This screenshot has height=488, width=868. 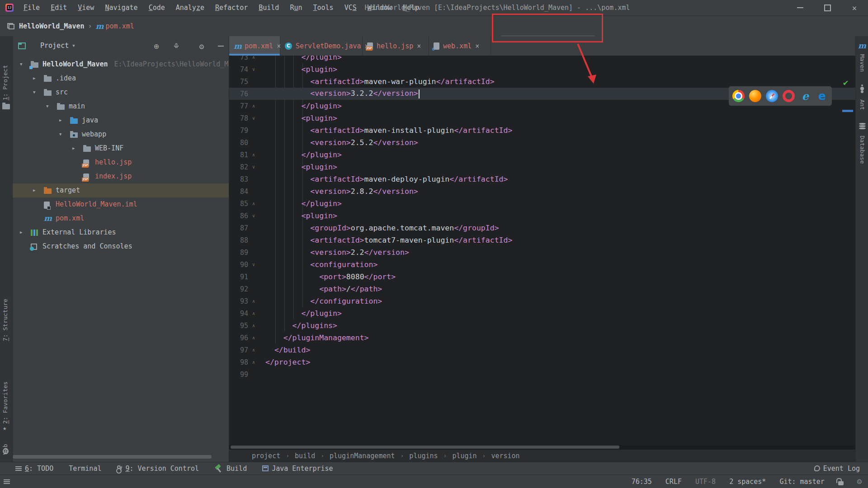 I want to click on tree-row-web-inf: ▶WEB-INF, so click(x=121, y=148).